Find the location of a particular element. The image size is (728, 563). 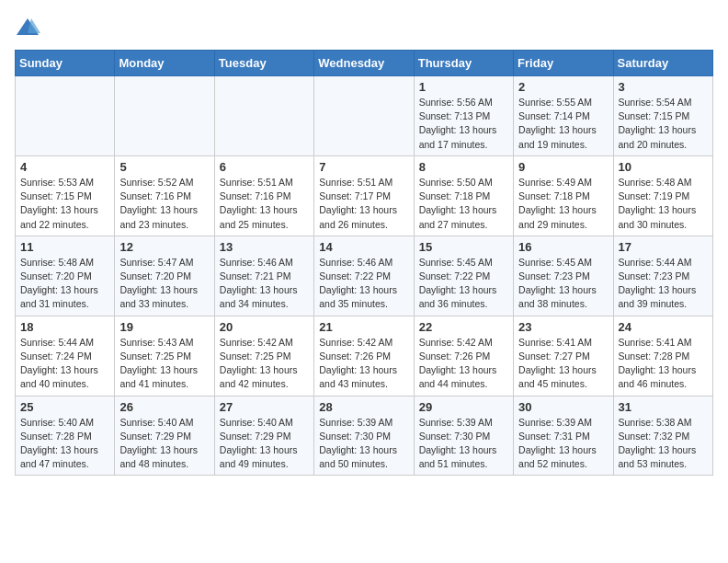

calendar-cell: 10Sunrise: 5:48 AM Sunset: 7:19 PM Dayli… is located at coordinates (663, 195).